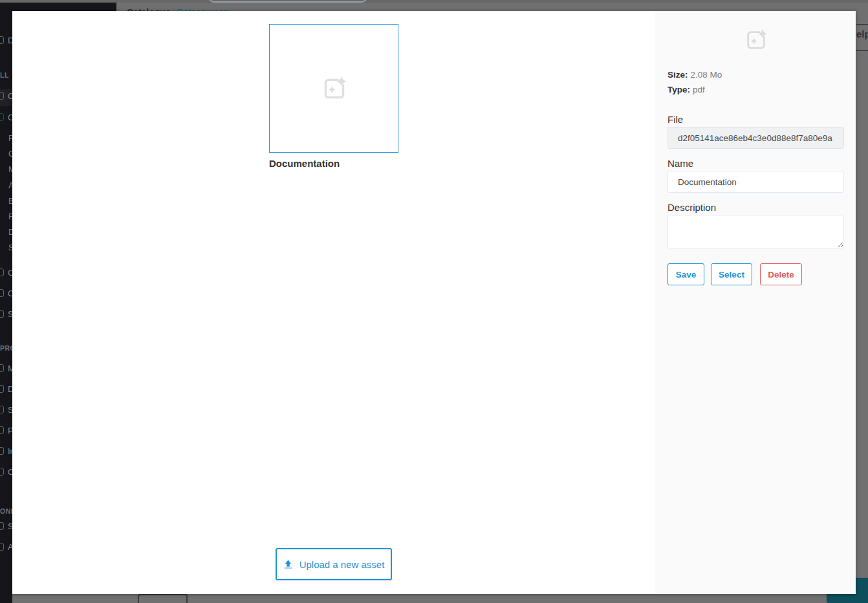 This screenshot has height=603, width=868. What do you see at coordinates (699, 89) in the screenshot?
I see `type-value: pdf` at bounding box center [699, 89].